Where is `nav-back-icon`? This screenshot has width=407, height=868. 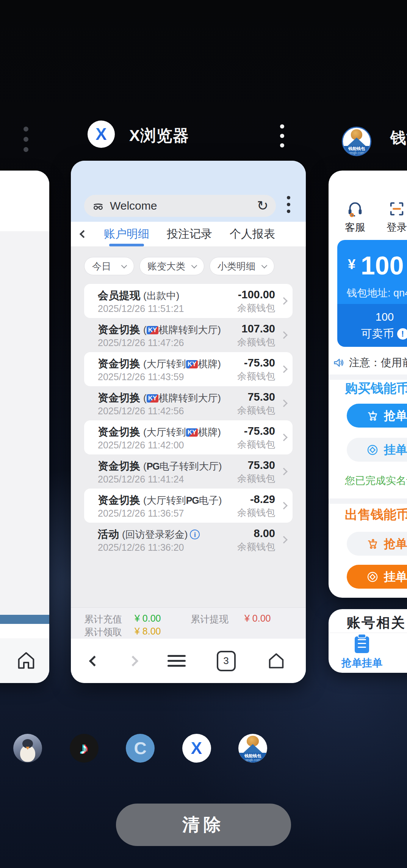 nav-back-icon is located at coordinates (94, 661).